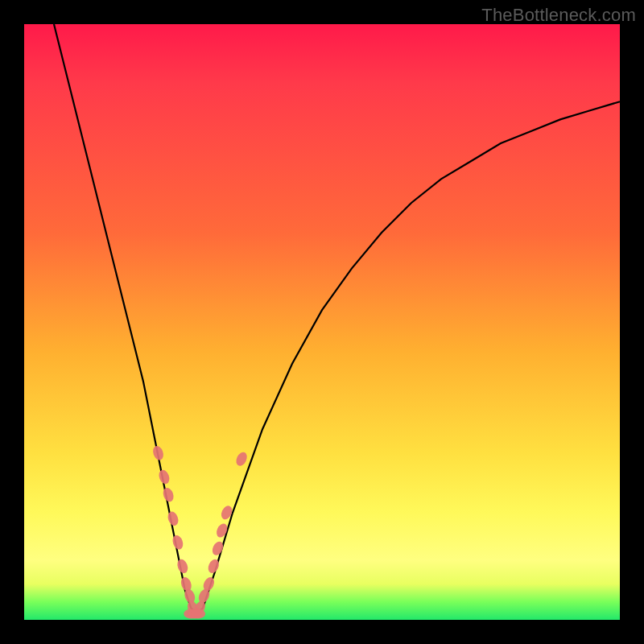 The width and height of the screenshot is (644, 644). Describe the element at coordinates (559, 15) in the screenshot. I see `watermark-text: TheBottleneck.com` at that location.